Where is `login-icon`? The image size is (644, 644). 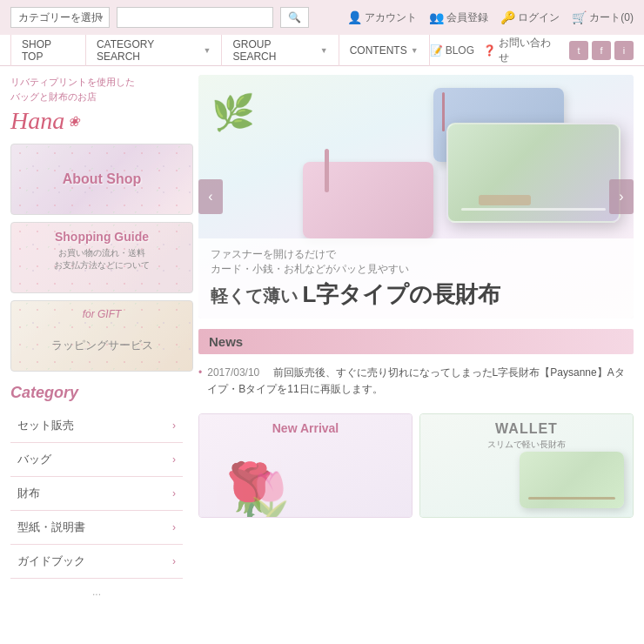
login-icon is located at coordinates (508, 17).